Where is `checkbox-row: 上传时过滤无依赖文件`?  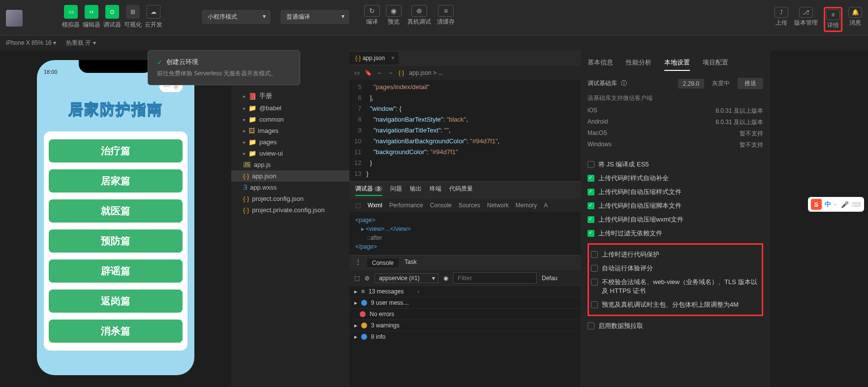 checkbox-row: 上传时过滤无依赖文件 is located at coordinates (675, 233).